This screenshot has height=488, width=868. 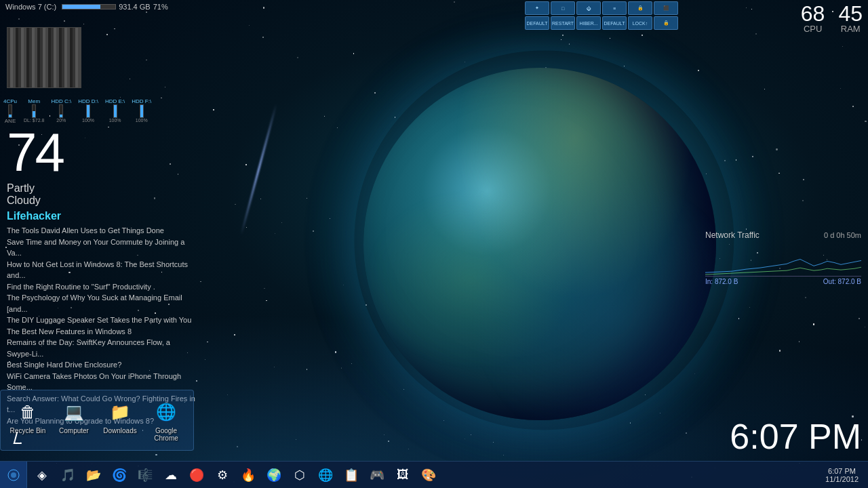 I want to click on network-uptime: 0 d 0h 50m, so click(x=842, y=235).